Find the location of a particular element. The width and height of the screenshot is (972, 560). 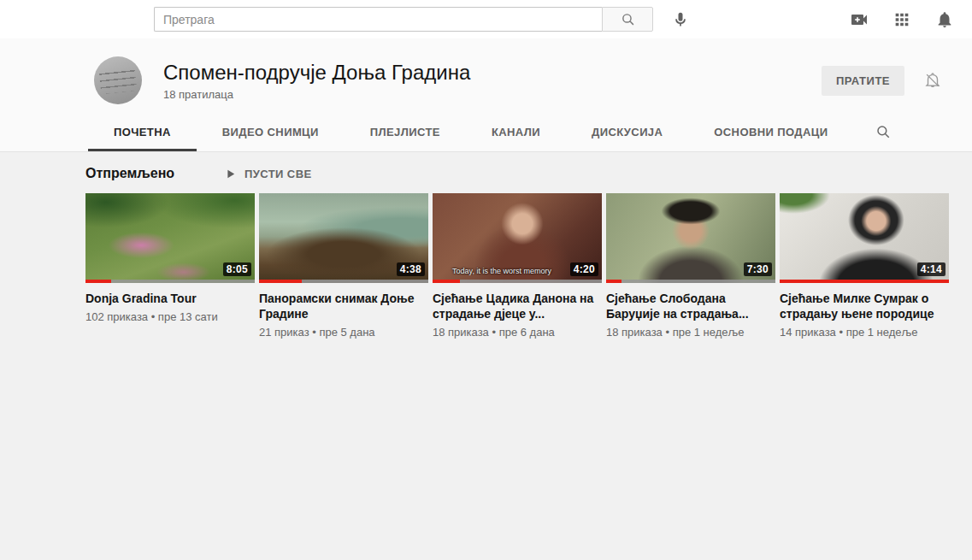

video-card: 7:30 Сјећање Слободана Баруџије на страд… is located at coordinates (691, 266).